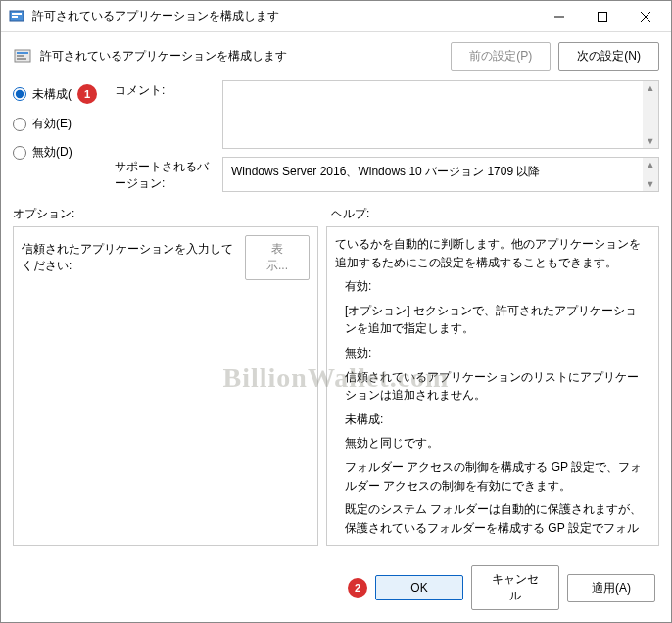 The image size is (672, 623). I want to click on trusted-apps-label: 信頼されたアプリケーションを入力してください:, so click(129, 258).